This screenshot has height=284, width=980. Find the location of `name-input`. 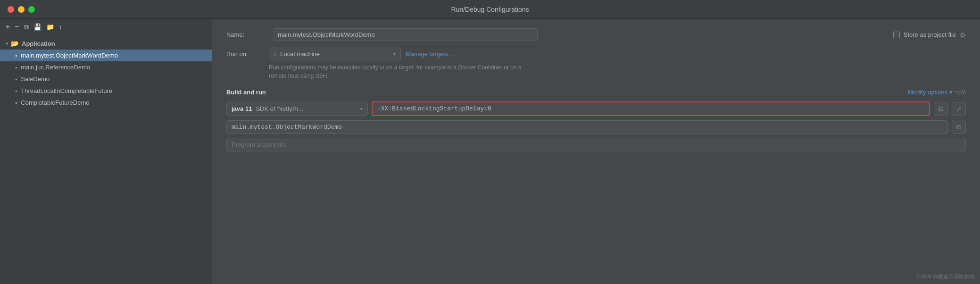

name-input is located at coordinates (406, 35).